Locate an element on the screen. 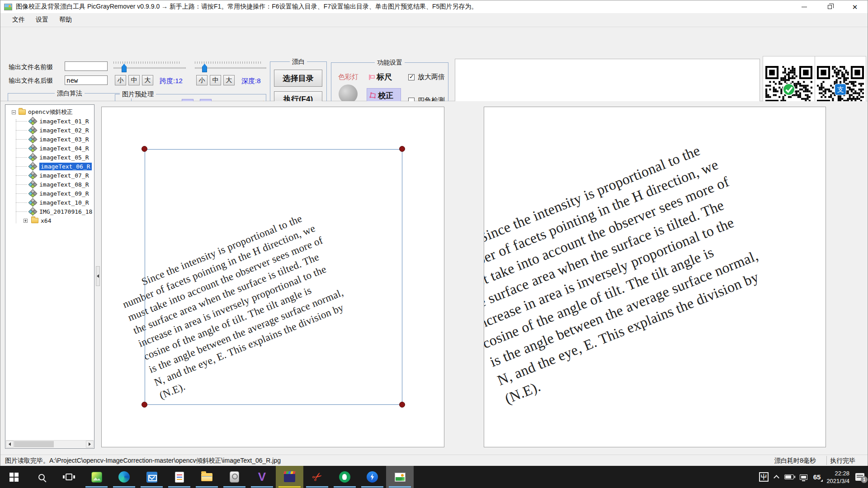 The height and width of the screenshot is (488, 868). menu-file: 文件 is located at coordinates (19, 20).